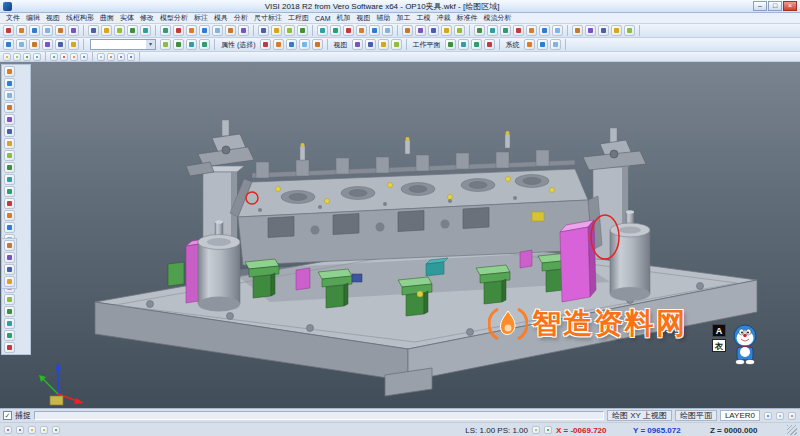 This screenshot has width=800, height=436. What do you see at coordinates (740, 416) in the screenshot?
I see `layer-selector: LAYER0` at bounding box center [740, 416].